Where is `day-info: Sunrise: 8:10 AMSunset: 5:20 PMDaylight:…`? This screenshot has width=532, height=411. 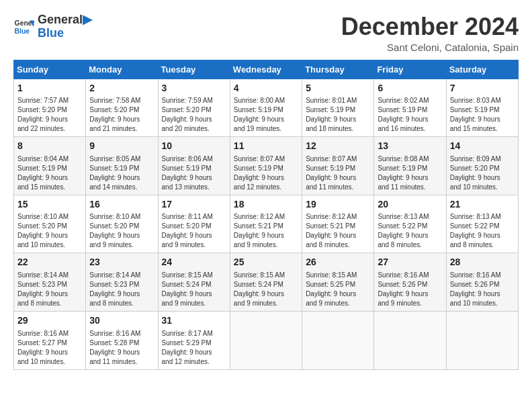 day-info: Sunrise: 8:10 AMSunset: 5:20 PMDaylight:… is located at coordinates (122, 231).